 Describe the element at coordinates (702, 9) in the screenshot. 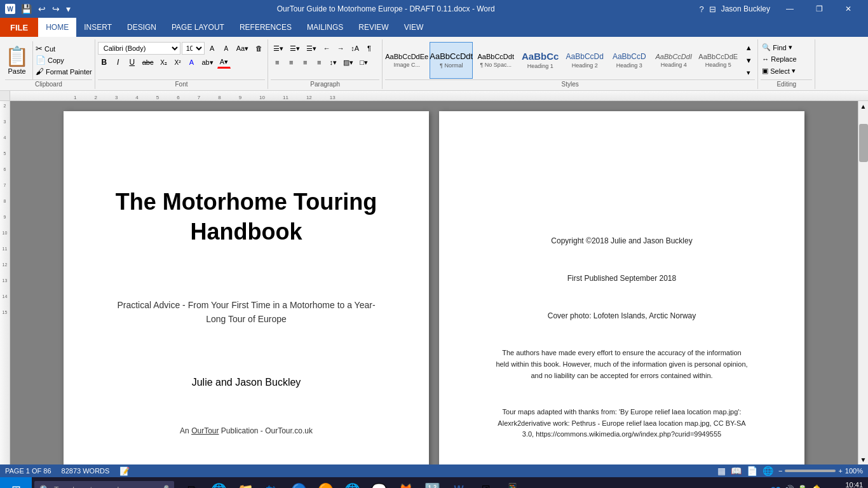

I see `help-icon: ?` at that location.